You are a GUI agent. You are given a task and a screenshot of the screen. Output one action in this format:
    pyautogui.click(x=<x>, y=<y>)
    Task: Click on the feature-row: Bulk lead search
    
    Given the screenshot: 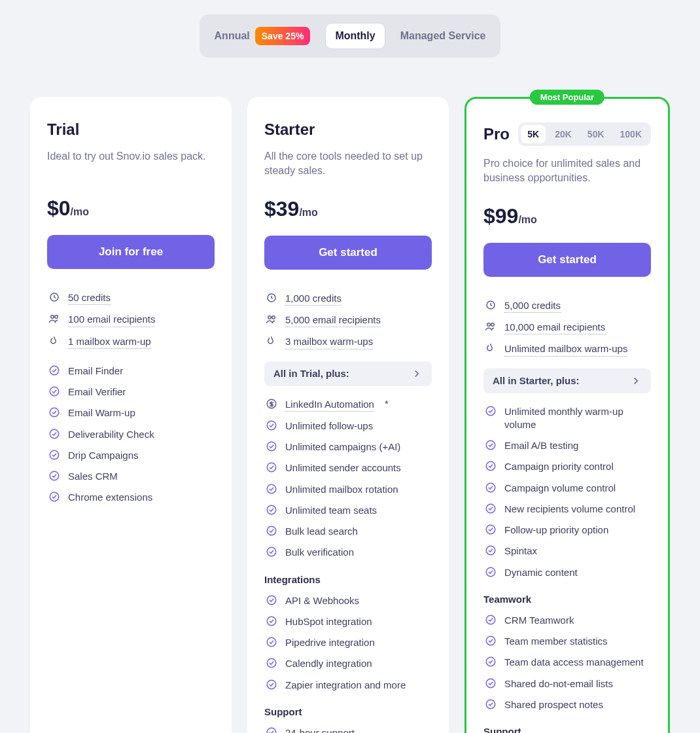 What is the action you would take?
    pyautogui.click(x=348, y=531)
    